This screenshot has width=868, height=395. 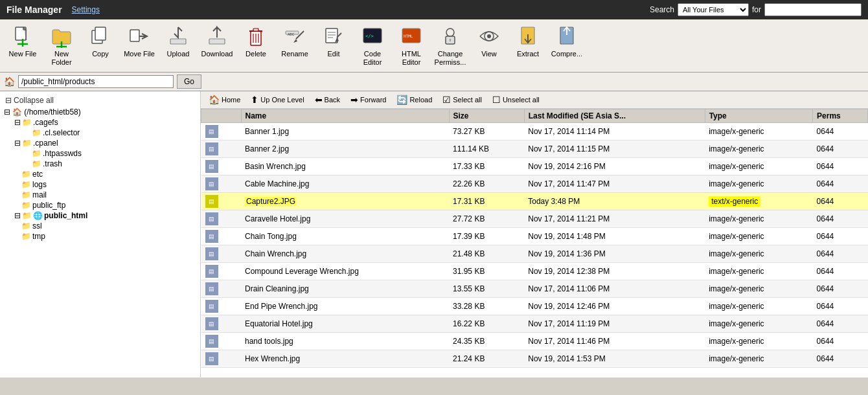 I want to click on expand-icon: ⊟, so click(x=17, y=216).